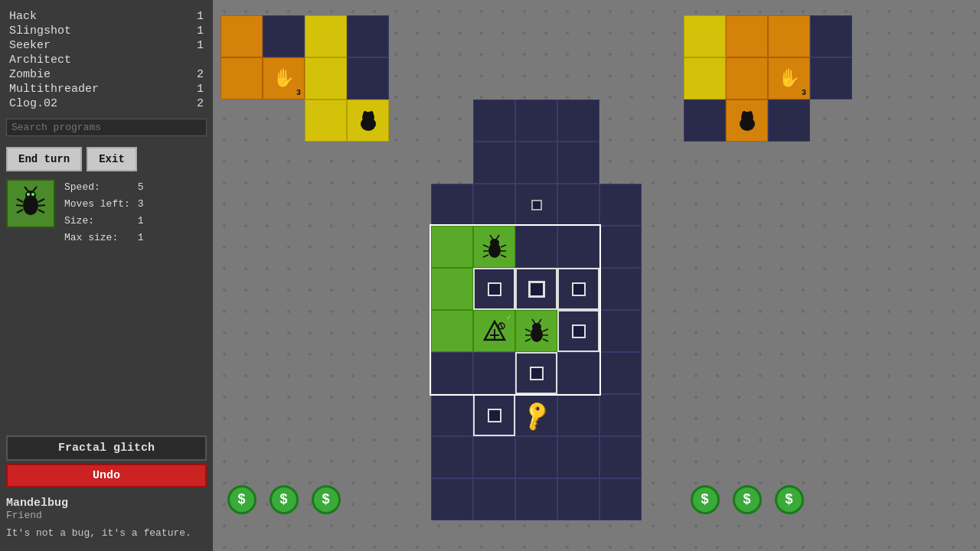 This screenshot has width=980, height=551. Describe the element at coordinates (106, 17) in the screenshot. I see `program-hack: Hack 1` at that location.